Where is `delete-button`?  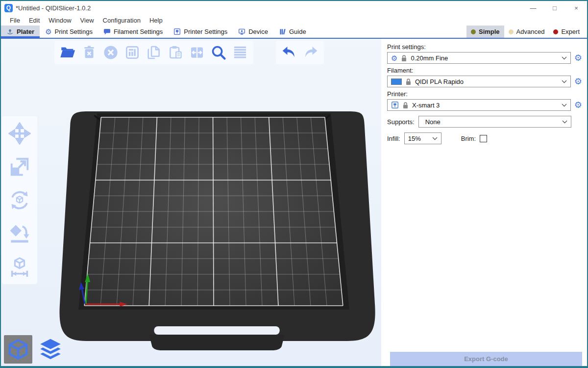 delete-button is located at coordinates (89, 53).